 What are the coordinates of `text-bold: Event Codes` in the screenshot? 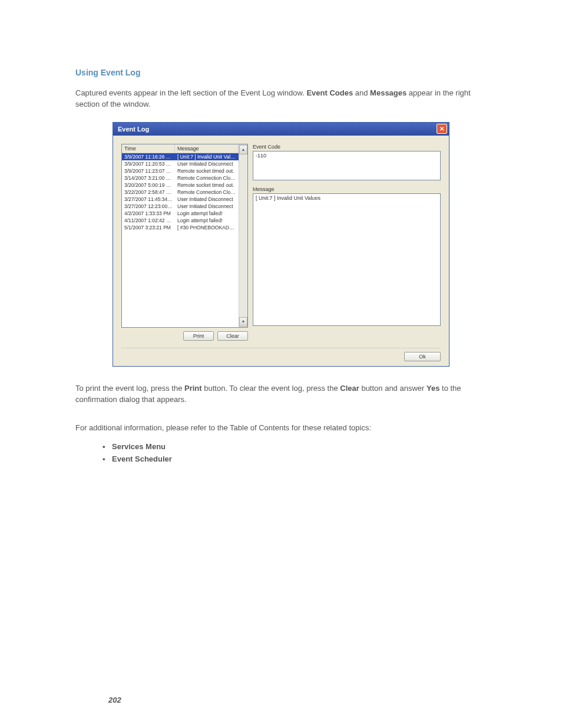 It's located at (330, 93).